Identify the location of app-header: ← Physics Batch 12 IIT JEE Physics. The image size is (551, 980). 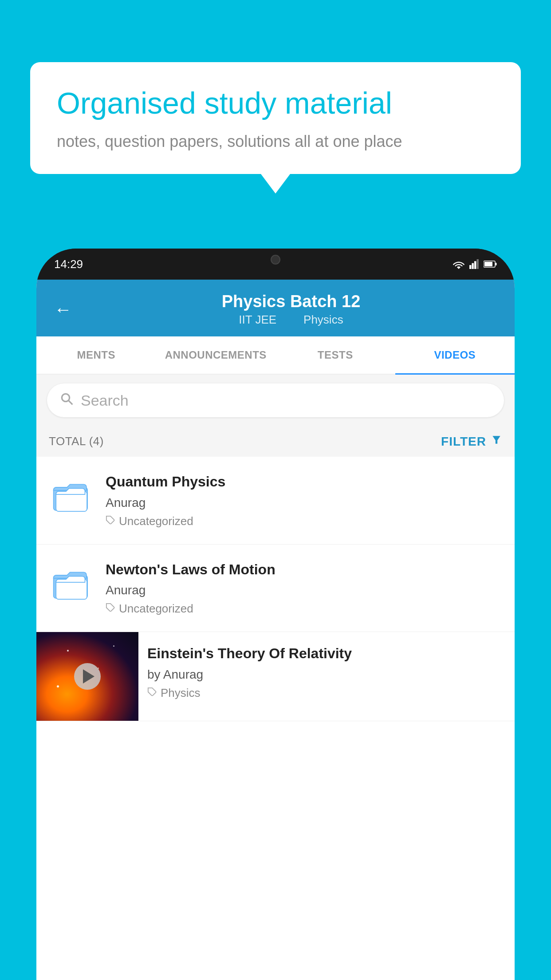
(276, 308).